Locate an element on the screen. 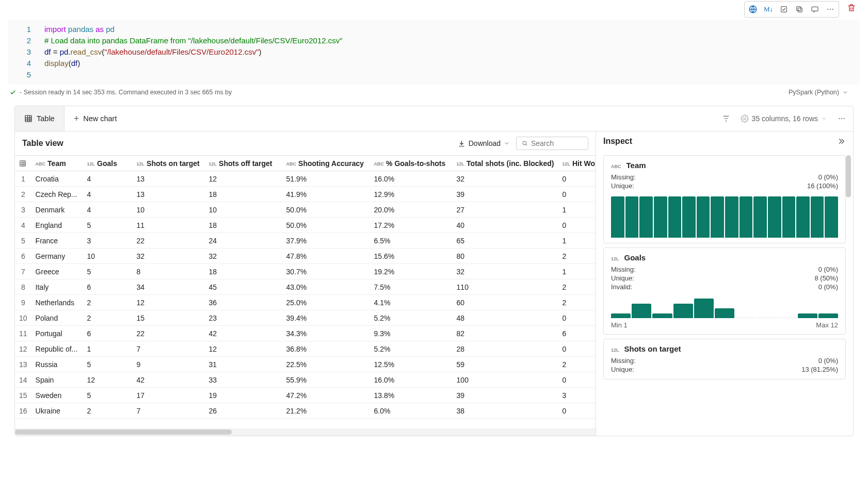 The image size is (868, 480). type-tag: ABC is located at coordinates (616, 167).